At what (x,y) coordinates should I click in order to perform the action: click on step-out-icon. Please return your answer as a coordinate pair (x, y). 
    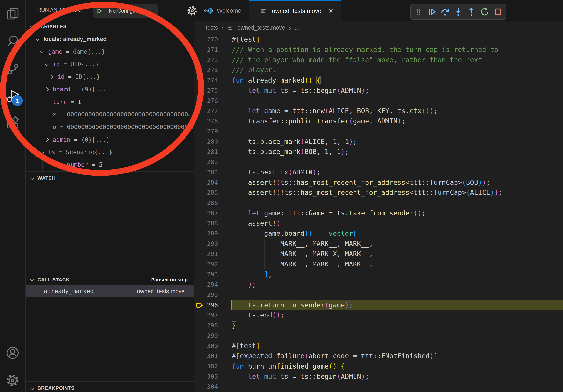
    Looking at the image, I should click on (472, 12).